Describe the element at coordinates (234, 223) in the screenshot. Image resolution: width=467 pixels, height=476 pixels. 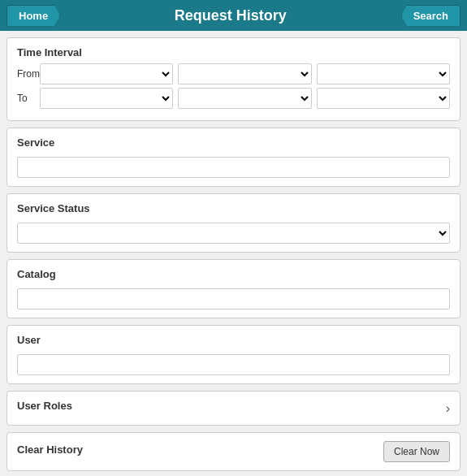
I see `service-status-section: Service Status` at that location.